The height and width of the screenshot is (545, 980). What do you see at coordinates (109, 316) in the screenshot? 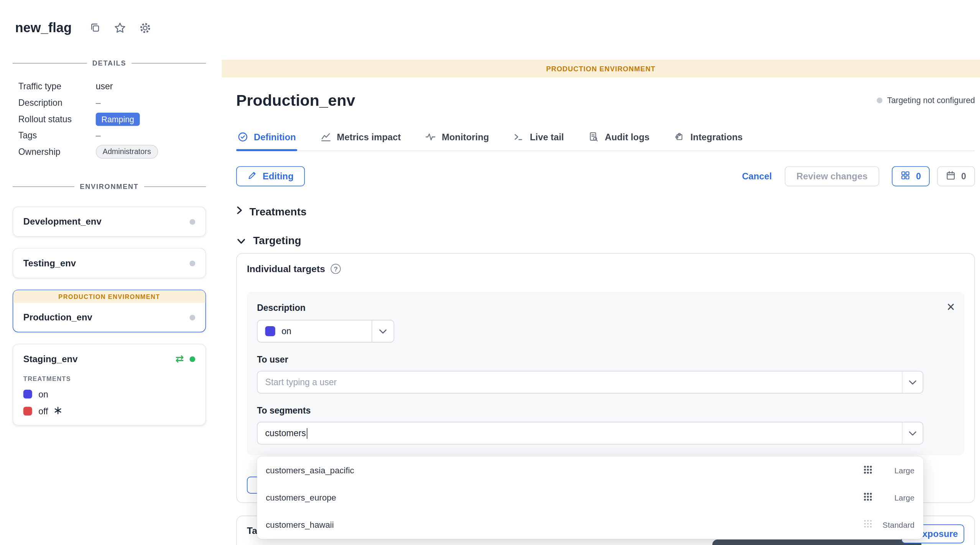
I see `environment-list: Development_env Testing_env PRODUCTION E…` at bounding box center [109, 316].